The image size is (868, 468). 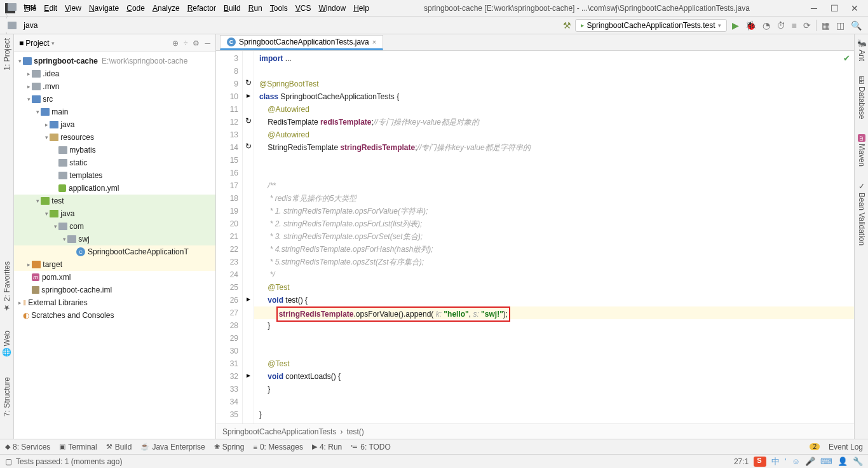 I want to click on tab-project: 1: Project, so click(x=7, y=55).